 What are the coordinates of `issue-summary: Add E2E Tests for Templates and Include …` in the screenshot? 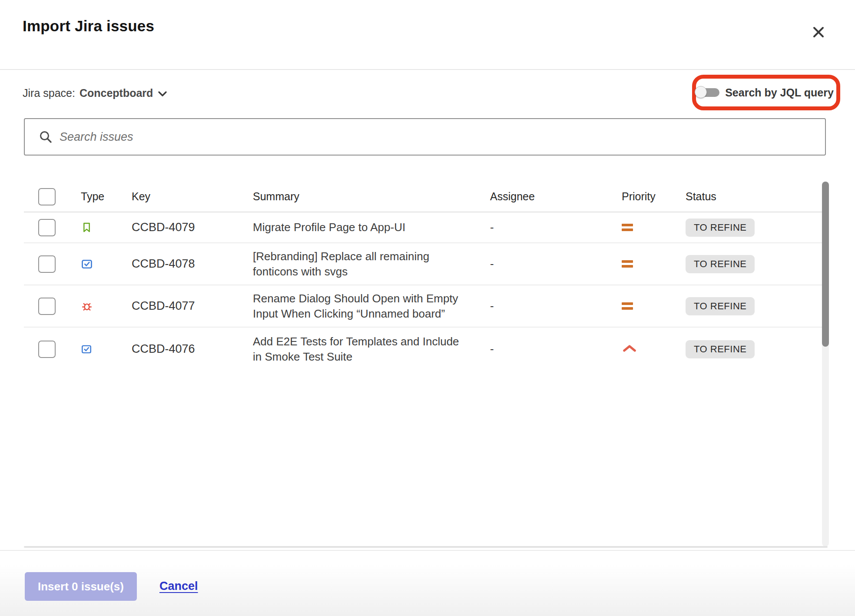 It's located at (348, 349).